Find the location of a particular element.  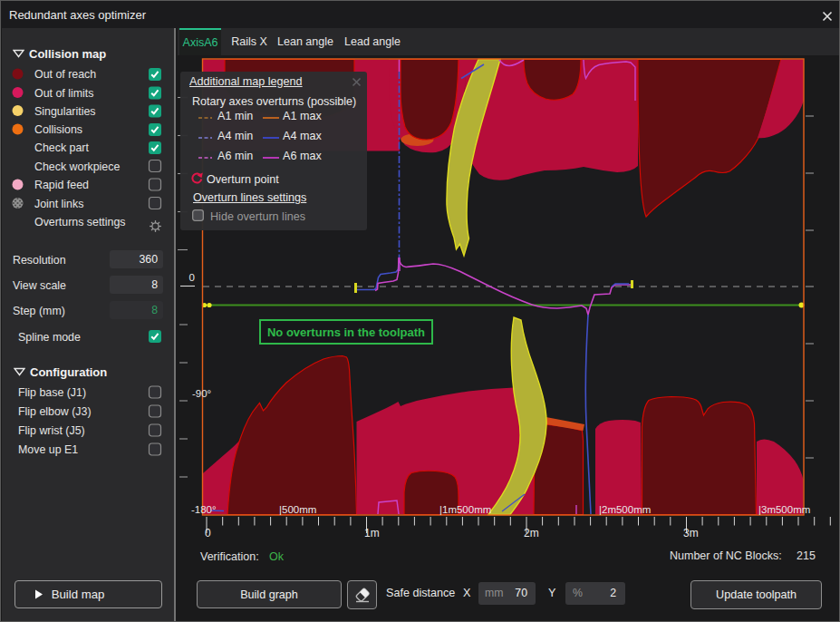

svg-text: 1m is located at coordinates (372, 533).